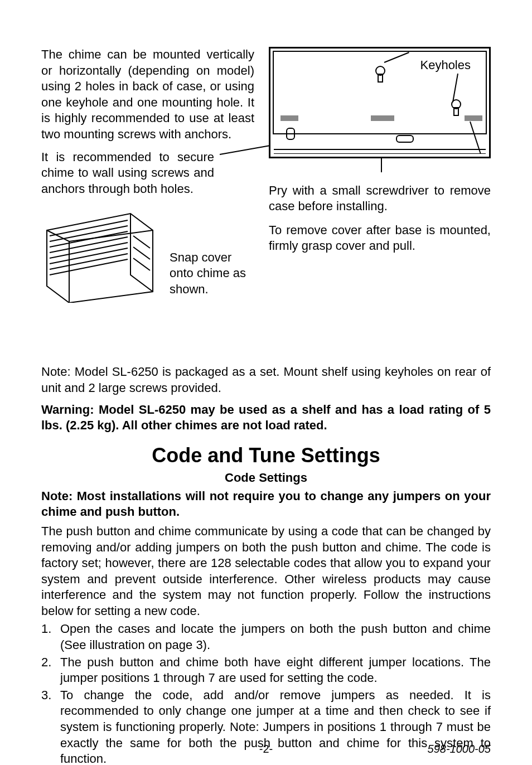 The height and width of the screenshot is (765, 532). I want to click on list-text: The push button and chime both have eigh…, so click(275, 670).